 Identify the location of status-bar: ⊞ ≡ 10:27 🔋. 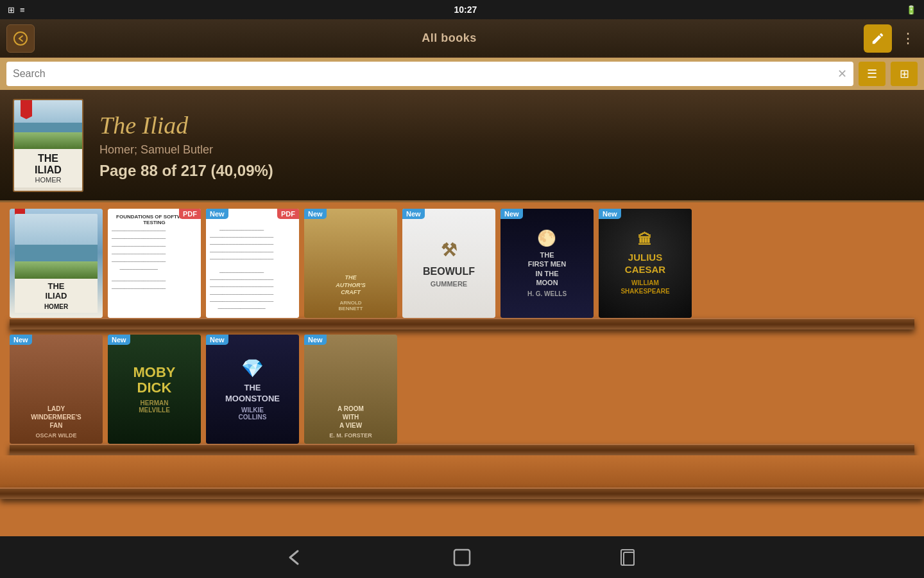
(462, 10).